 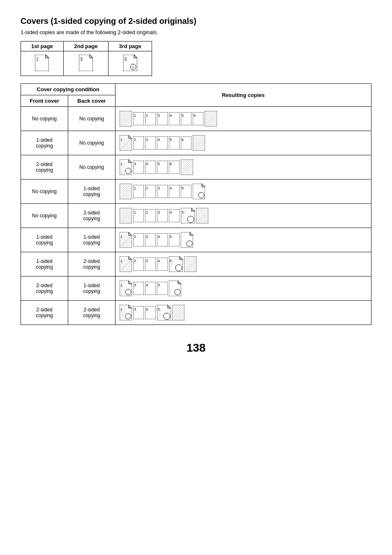 What do you see at coordinates (196, 216) in the screenshot?
I see `table-row: No copying 2-sided copying` at bounding box center [196, 216].